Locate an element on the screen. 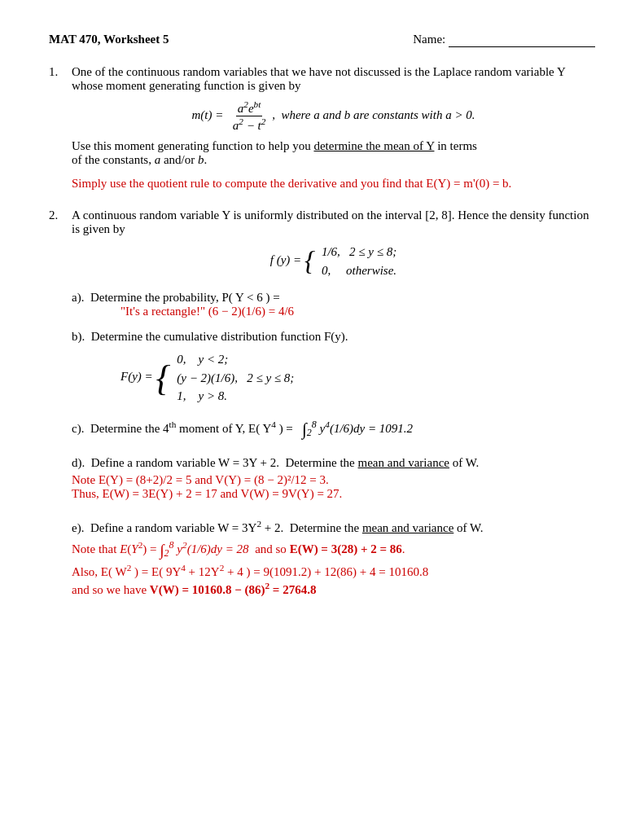 The image size is (644, 834). mgf-formula: m(t) = a2ebt a2 − t2 , where a and b are… is located at coordinates (334, 116).